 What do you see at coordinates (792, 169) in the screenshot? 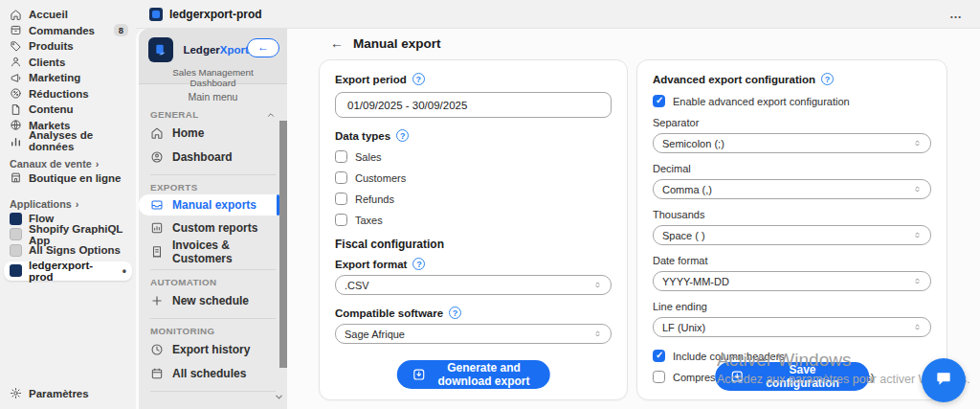
I see `decimal-label: Decimal` at bounding box center [792, 169].